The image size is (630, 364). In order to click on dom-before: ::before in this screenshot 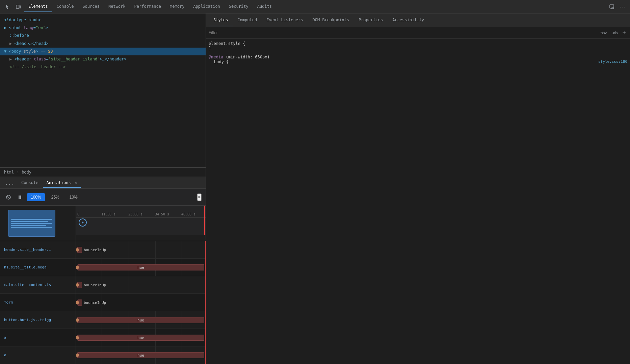, I will do `click(105, 36)`.